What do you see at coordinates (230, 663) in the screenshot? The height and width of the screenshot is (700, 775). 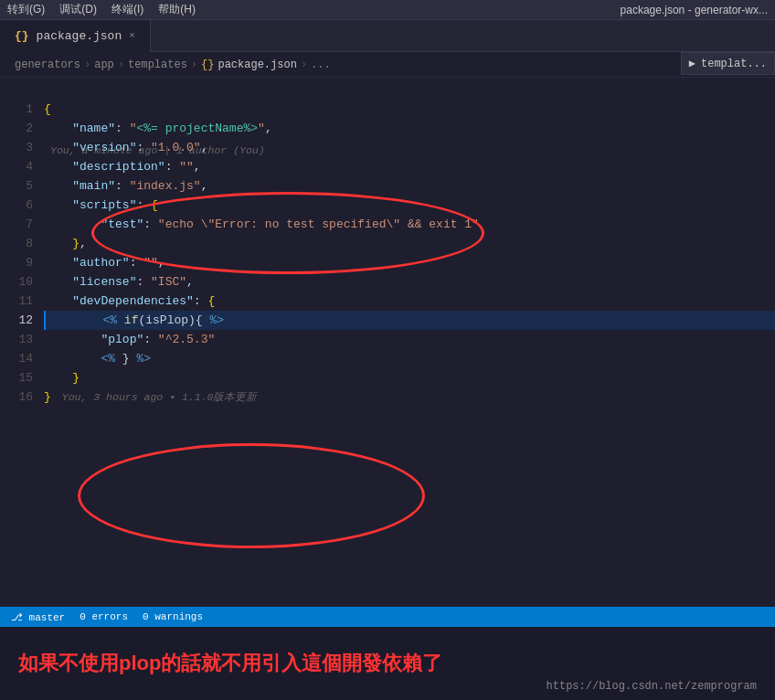 I see `annotation-text: 如果不使用plop的話就不用引入這個開發依賴了` at bounding box center [230, 663].